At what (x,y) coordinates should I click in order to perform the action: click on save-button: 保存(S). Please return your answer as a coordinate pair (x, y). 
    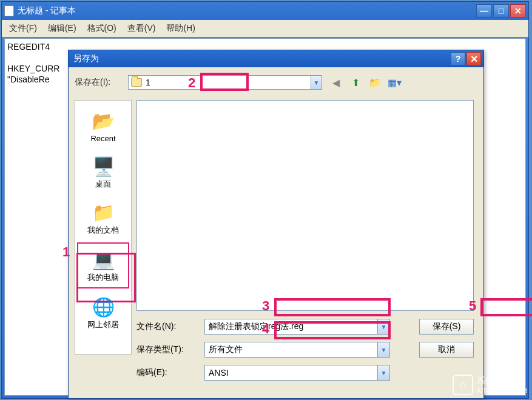
    Looking at the image, I should click on (446, 327).